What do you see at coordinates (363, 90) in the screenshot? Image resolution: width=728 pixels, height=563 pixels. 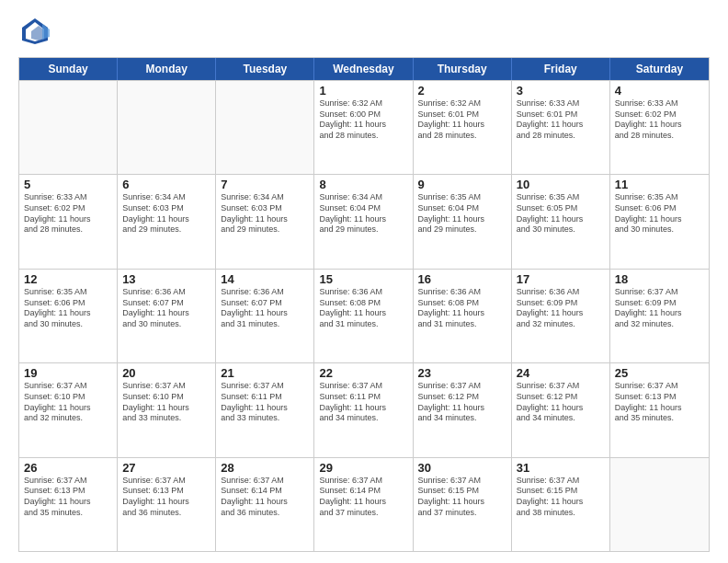 I see `day-number: 1` at bounding box center [363, 90].